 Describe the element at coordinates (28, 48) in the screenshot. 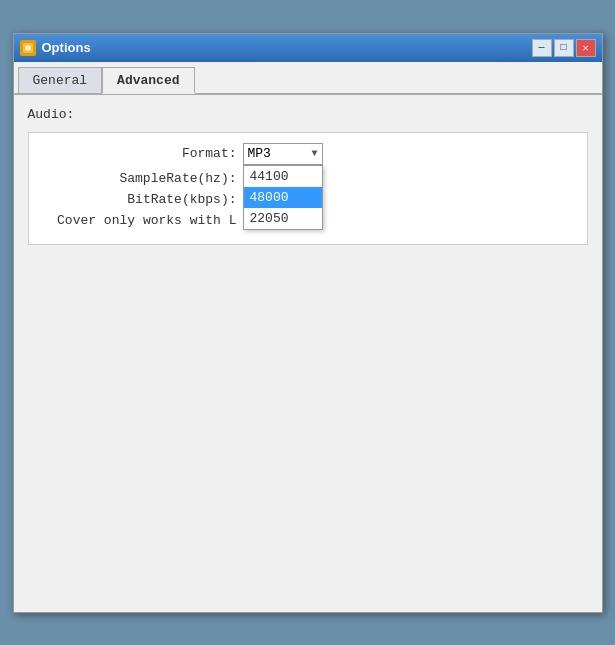

I see `app-icon` at that location.